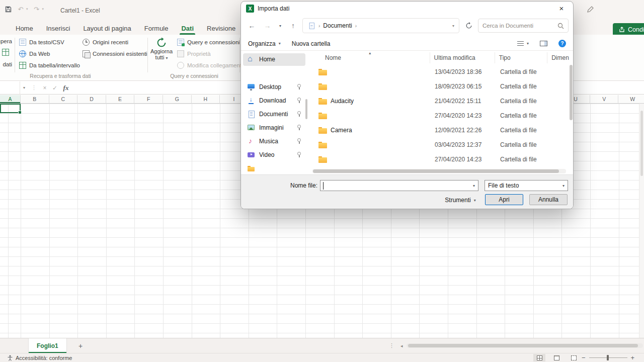 This screenshot has height=362, width=644. What do you see at coordinates (274, 168) in the screenshot?
I see `sidebar-item` at bounding box center [274, 168].